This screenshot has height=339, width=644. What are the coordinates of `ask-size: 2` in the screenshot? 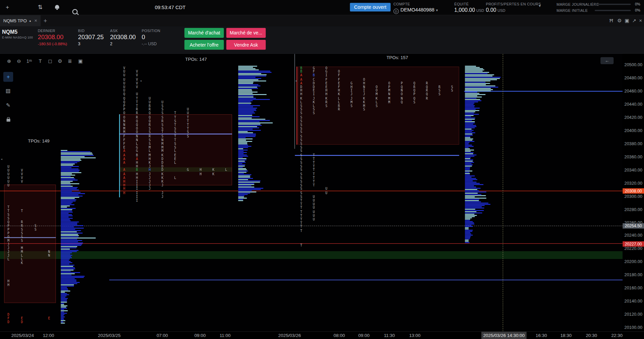 It's located at (111, 44).